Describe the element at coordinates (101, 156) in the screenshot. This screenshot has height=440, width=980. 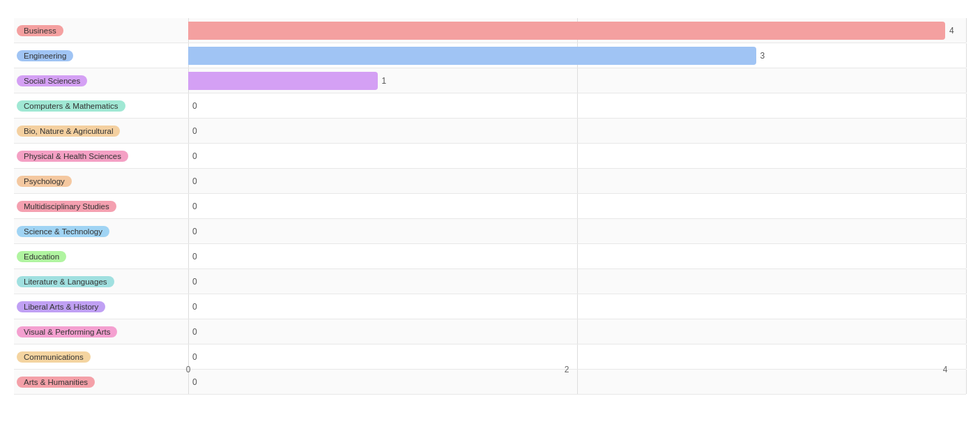
I see `bar-label: Physical & Health Sciences` at that location.